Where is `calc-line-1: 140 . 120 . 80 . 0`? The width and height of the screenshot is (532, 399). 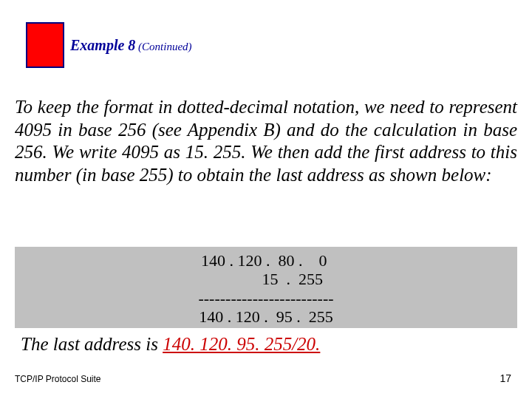
calc-line-1: 140 . 120 . 80 . 0 is located at coordinates (266, 260).